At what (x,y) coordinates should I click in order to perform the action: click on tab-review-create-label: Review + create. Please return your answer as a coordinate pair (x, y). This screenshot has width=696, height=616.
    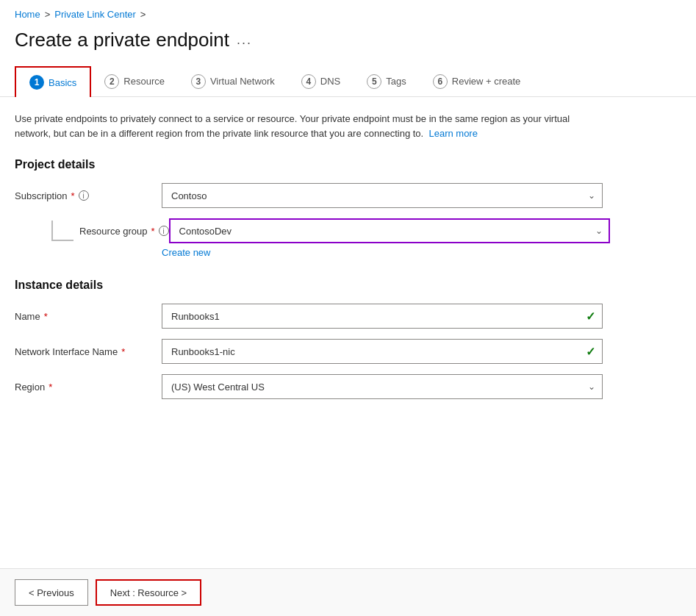
    Looking at the image, I should click on (487, 81).